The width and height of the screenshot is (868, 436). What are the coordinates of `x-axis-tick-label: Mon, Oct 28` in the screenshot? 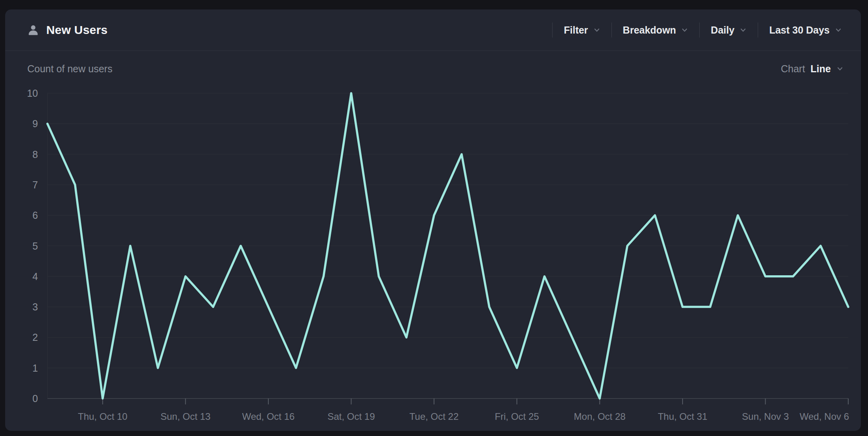 It's located at (600, 416).